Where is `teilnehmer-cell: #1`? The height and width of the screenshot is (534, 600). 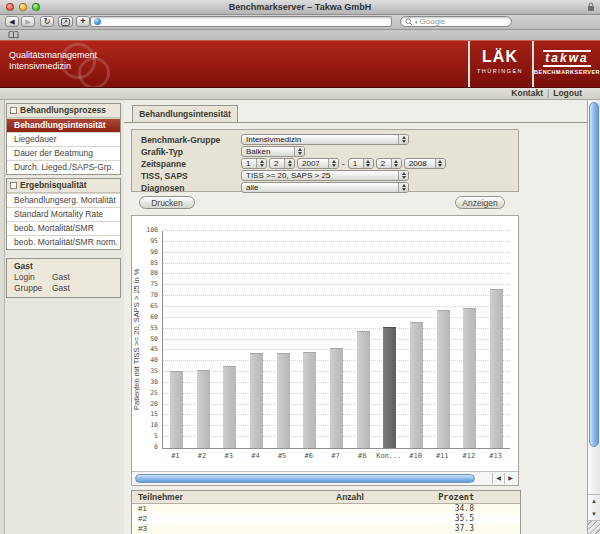 teilnehmer-cell: #1 is located at coordinates (220, 509).